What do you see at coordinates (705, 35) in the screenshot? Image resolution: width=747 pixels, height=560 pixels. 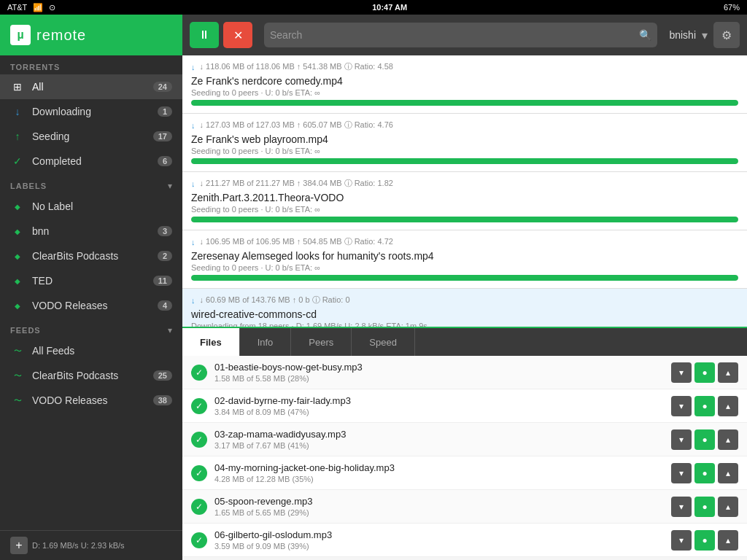 I see `user-area: bnishi ▾ ⚙` at bounding box center [705, 35].